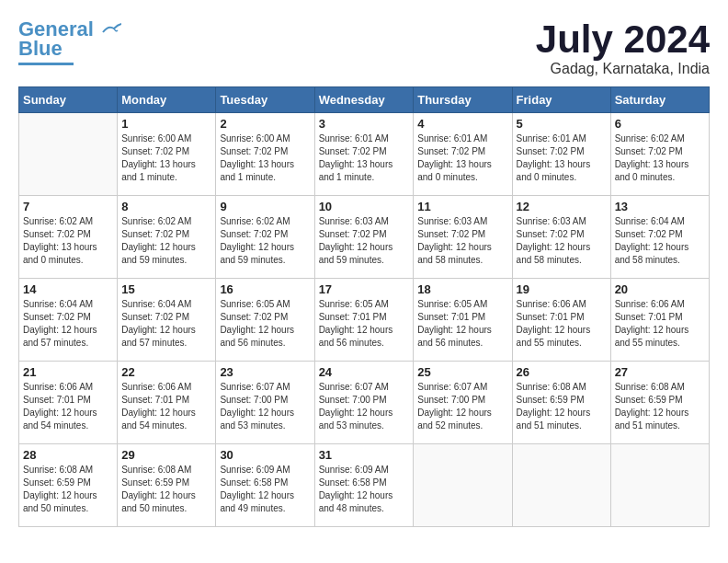 This screenshot has height=563, width=728. Describe the element at coordinates (167, 320) in the screenshot. I see `calendar-cell: 15Sunrise: 6:04 AMSunset: 7:02 PMDayligh…` at that location.